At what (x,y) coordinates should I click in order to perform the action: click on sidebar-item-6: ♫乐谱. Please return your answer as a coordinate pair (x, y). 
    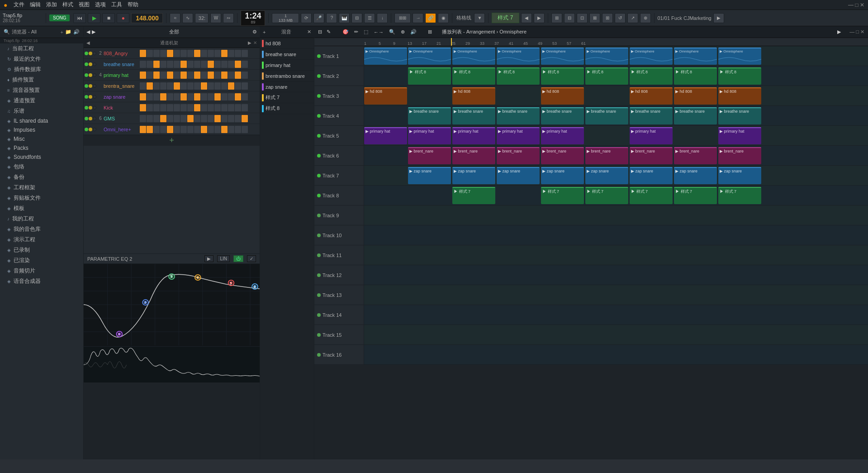
    Looking at the image, I should click on (42, 111).